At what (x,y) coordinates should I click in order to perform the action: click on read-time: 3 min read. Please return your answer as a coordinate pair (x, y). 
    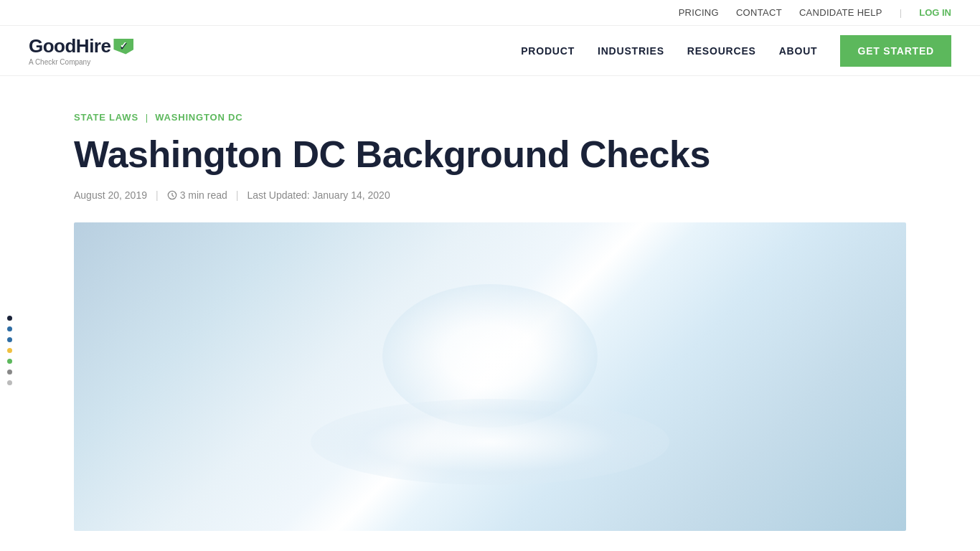
    Looking at the image, I should click on (197, 195).